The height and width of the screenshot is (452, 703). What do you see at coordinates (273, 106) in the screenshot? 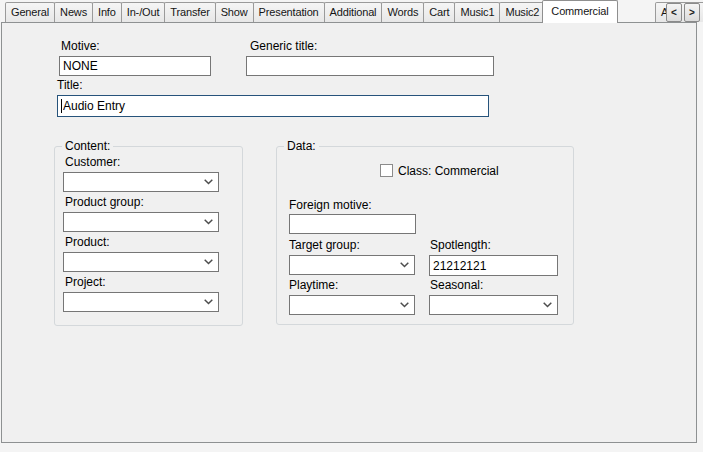
I see `title-input` at bounding box center [273, 106].